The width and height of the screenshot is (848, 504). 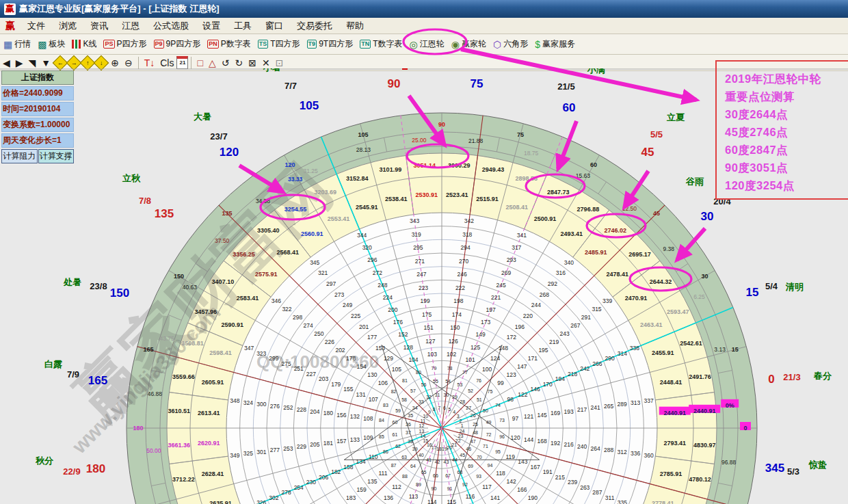 I want to click on toolbar-button-T数字表: TNT数字表, so click(x=381, y=44).